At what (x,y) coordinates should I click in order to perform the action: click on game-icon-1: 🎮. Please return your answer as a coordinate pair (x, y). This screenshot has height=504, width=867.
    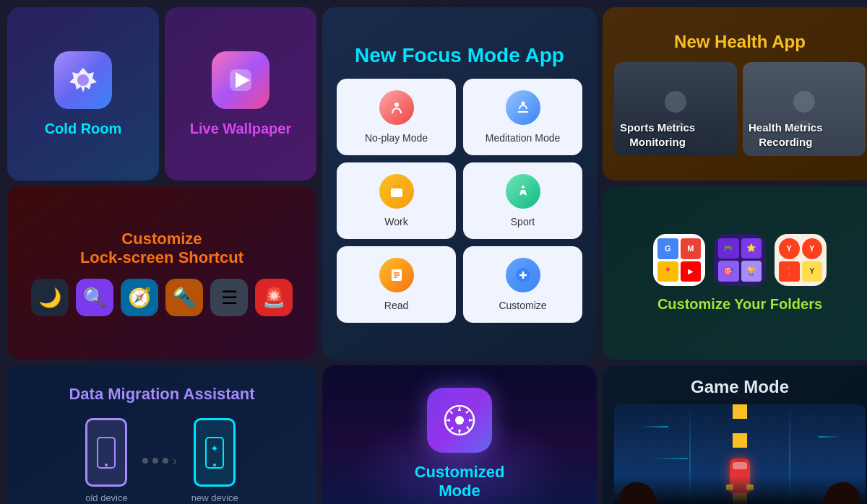
    Looking at the image, I should click on (728, 248).